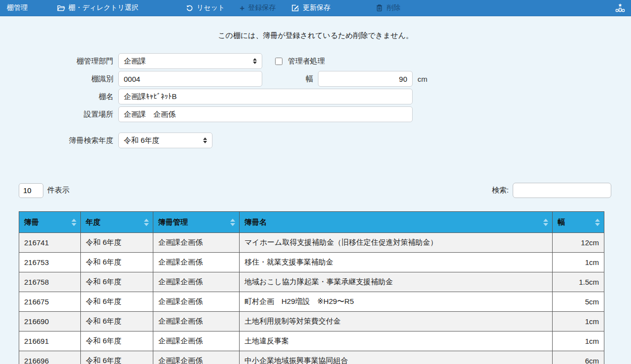 This screenshot has height=364, width=631. I want to click on favorites-podium-icon, so click(620, 8).